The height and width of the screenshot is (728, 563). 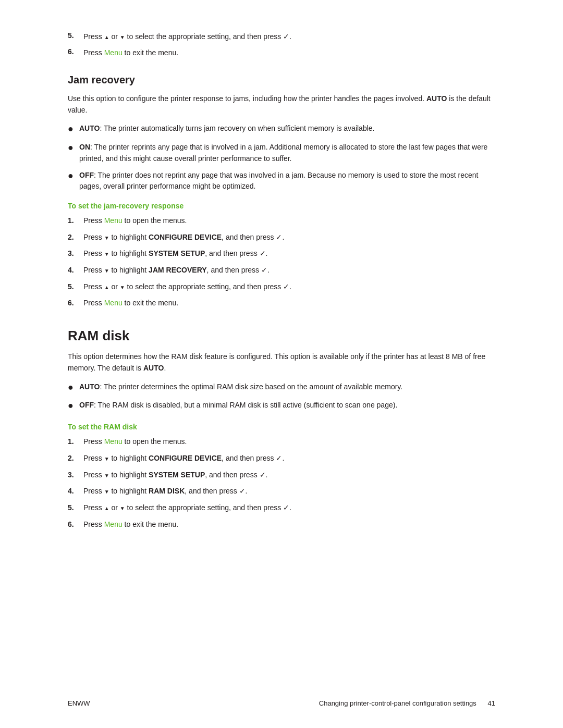 I want to click on ram-disk-steps: 1. Press Menu to open the menus. 2. Pres…, so click(x=282, y=483).